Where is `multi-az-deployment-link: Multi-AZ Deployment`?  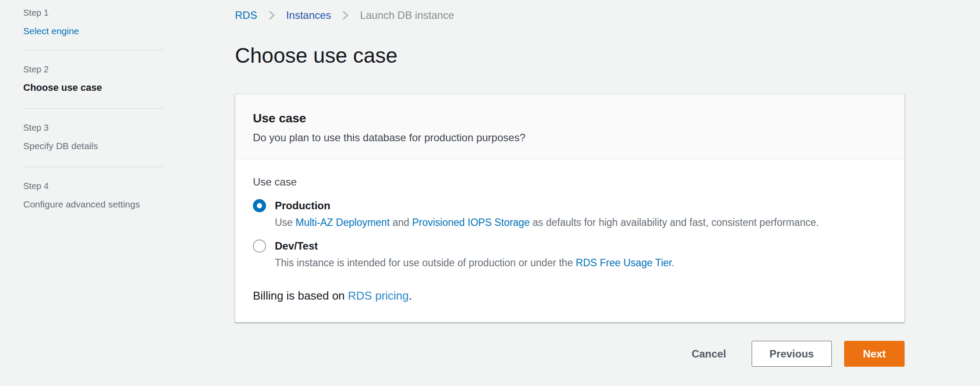 multi-az-deployment-link: Multi-AZ Deployment is located at coordinates (343, 222).